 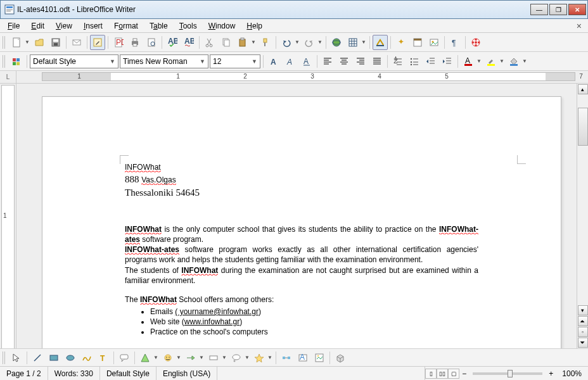 I want to click on arrows-tool, so click(x=191, y=358).